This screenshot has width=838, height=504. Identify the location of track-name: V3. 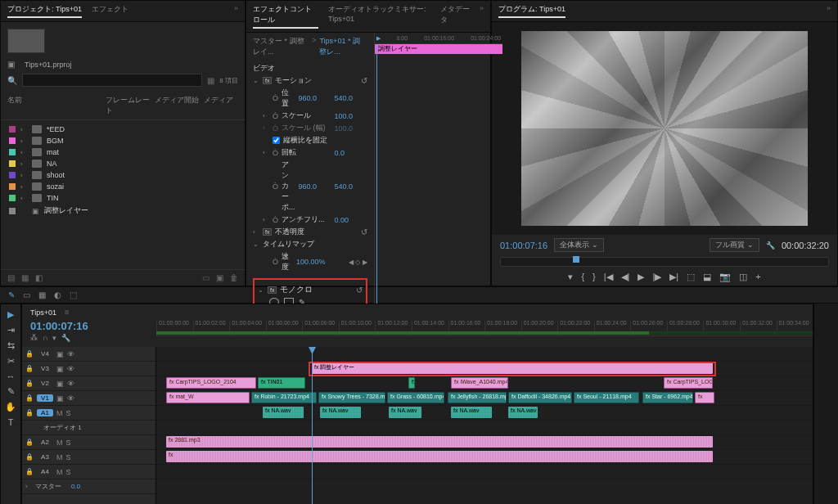
(45, 368).